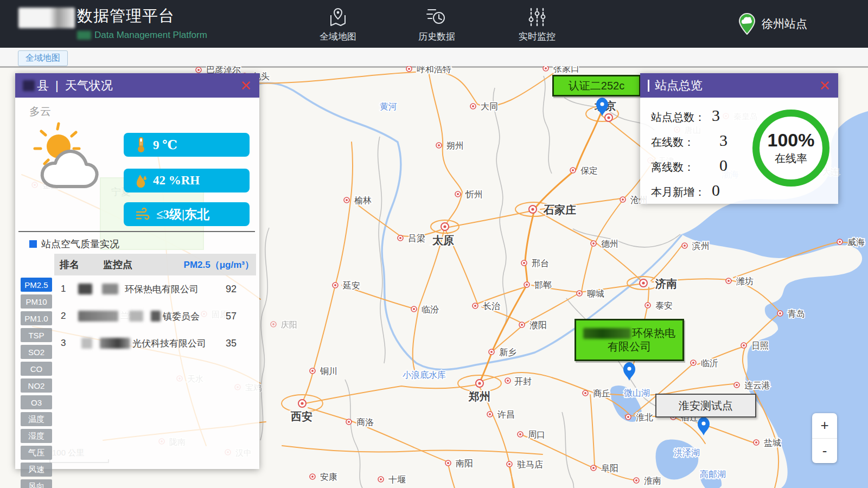  I want to click on row-rank: 2, so click(66, 316).